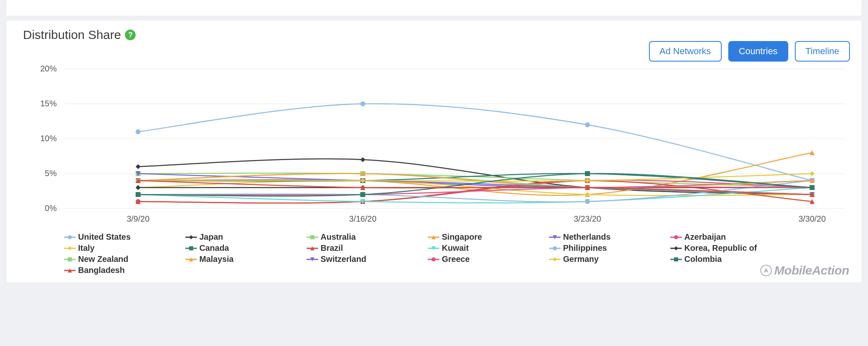  I want to click on legend-label: Canada, so click(214, 248).